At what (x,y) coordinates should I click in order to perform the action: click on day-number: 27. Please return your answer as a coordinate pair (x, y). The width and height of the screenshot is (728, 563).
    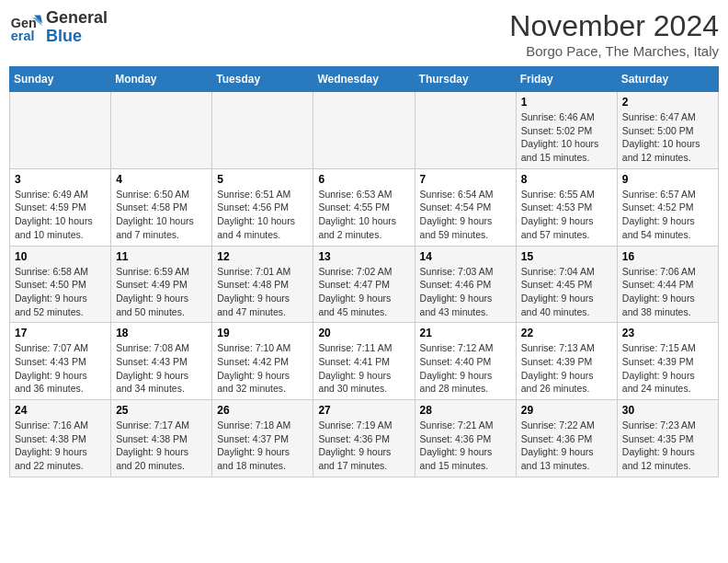
    Looking at the image, I should click on (364, 410).